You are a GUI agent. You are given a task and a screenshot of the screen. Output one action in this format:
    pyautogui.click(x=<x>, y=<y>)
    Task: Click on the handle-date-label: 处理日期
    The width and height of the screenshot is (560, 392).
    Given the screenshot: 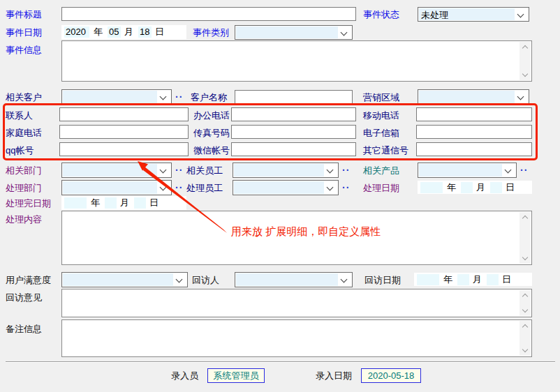 What is the action you would take?
    pyautogui.click(x=381, y=188)
    